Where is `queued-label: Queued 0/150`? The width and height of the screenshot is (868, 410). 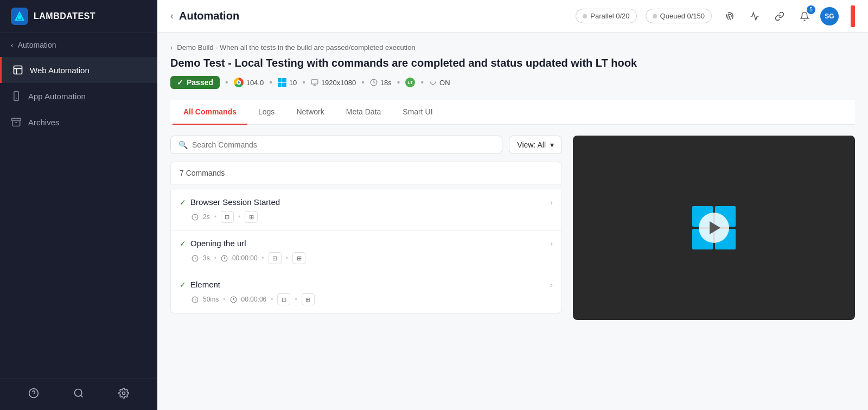 queued-label: Queued 0/150 is located at coordinates (682, 16).